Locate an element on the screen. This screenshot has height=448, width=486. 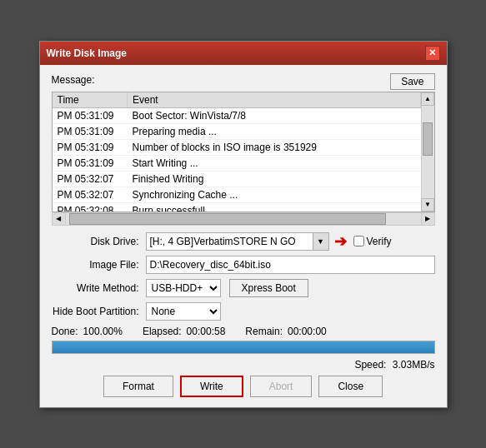
remain-item: Remain: 00:00:00 is located at coordinates (285, 331).